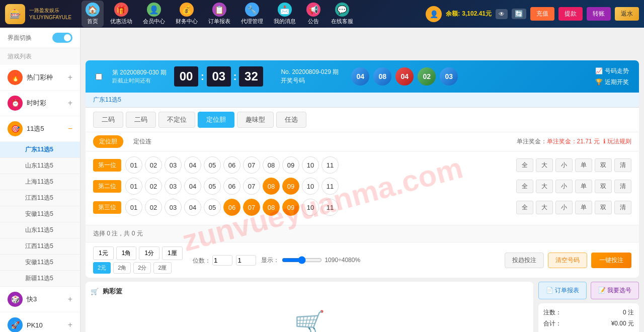  Describe the element at coordinates (40, 129) in the screenshot. I see `sidebar-item-11x5: 🎯 11选5 −` at that location.